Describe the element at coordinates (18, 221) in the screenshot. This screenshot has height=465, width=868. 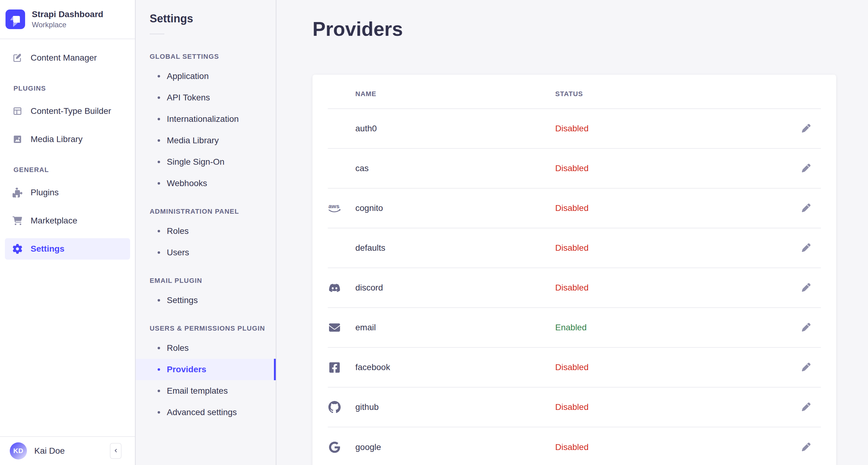
I see `cart-icon` at that location.